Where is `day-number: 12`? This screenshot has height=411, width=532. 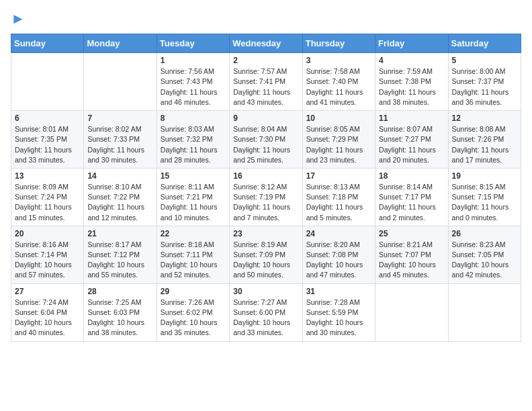
day-number: 12 is located at coordinates (485, 118).